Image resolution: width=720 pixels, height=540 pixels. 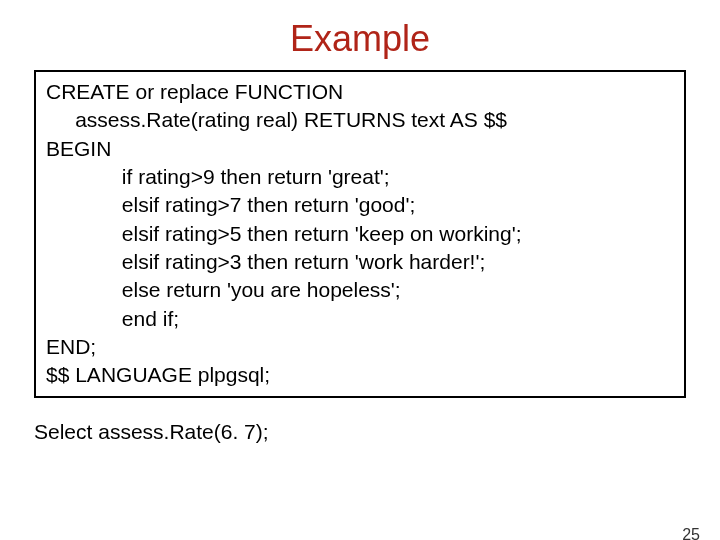 I want to click on code-line: elsif rating>3 then return 'work harder!…, so click(x=266, y=262).